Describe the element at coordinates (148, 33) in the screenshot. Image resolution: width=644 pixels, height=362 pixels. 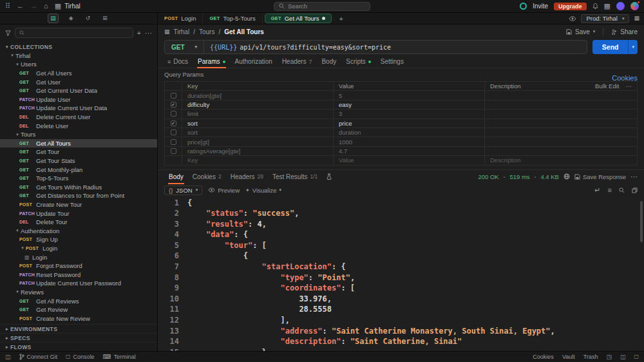
I see `sidebar-more-icon: ⋯` at that location.